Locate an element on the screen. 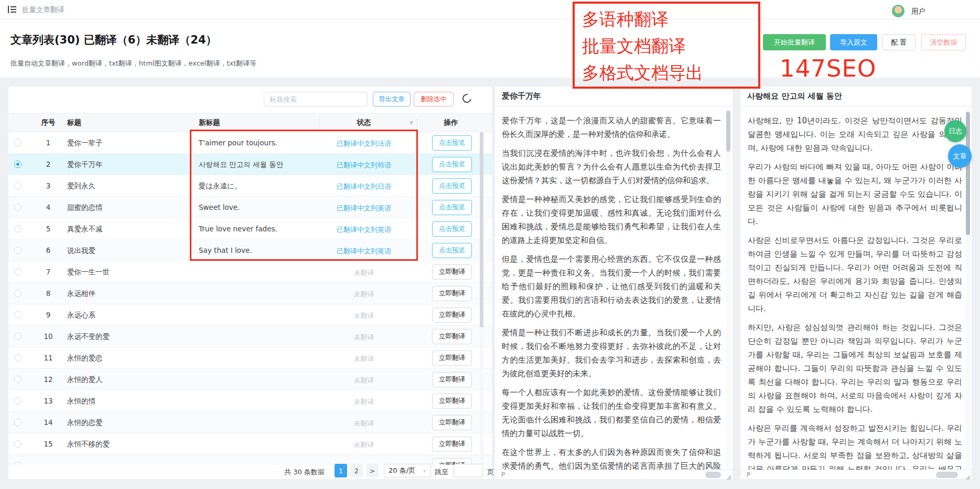  translation-scrollbar-thumb is located at coordinates (968, 173).